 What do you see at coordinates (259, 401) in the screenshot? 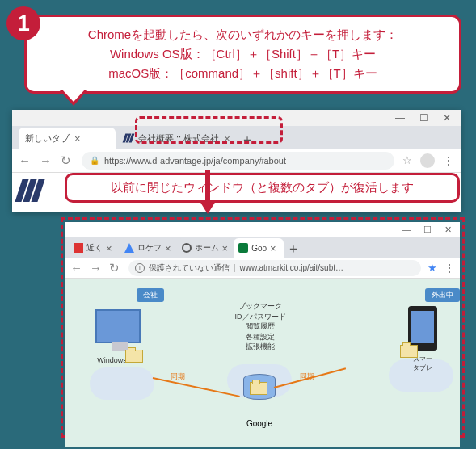
I see `database-node: ブックマーク ID／パスワード 閲覧履歴 各種設定 拡張機能 Google` at bounding box center [259, 401].